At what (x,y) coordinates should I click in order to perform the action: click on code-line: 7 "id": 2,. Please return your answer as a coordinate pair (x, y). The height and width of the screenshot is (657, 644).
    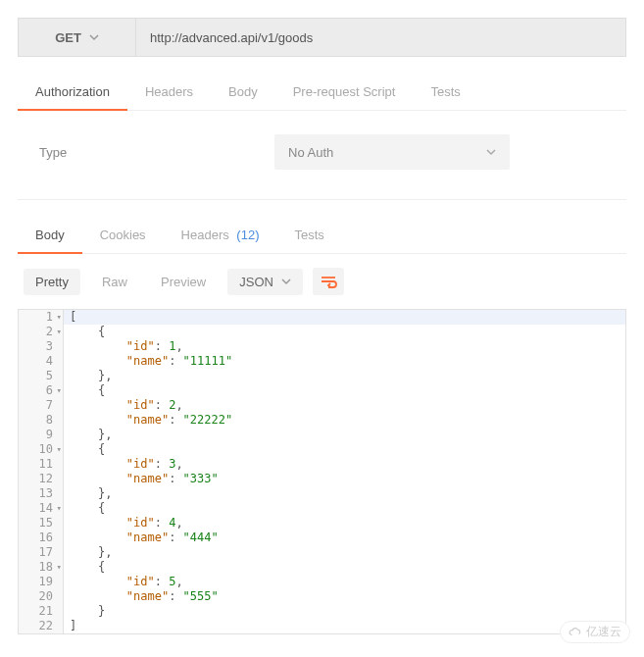
    Looking at the image, I should click on (322, 406).